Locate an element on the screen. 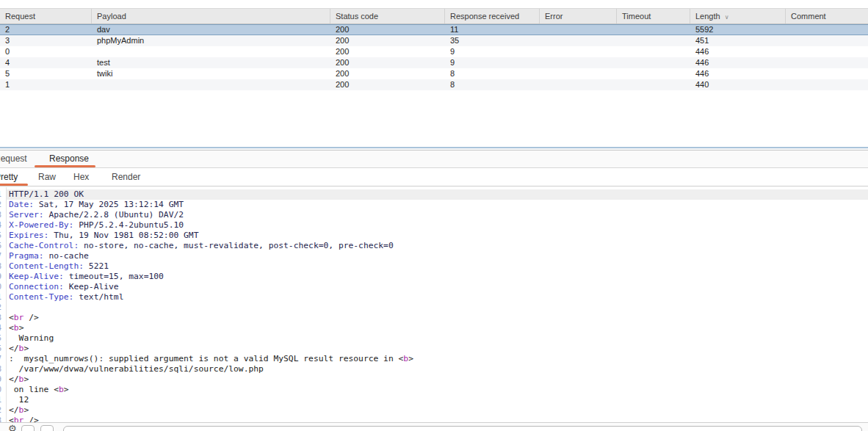 This screenshot has width=868, height=431. cell-payload: dav is located at coordinates (211, 29).